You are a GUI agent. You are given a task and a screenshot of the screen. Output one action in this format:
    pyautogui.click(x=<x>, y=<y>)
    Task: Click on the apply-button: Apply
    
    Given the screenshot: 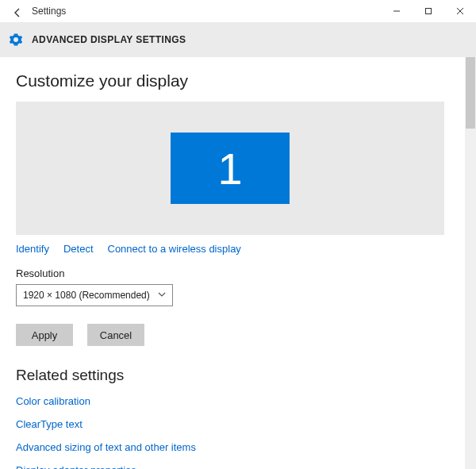 What is the action you would take?
    pyautogui.click(x=44, y=335)
    